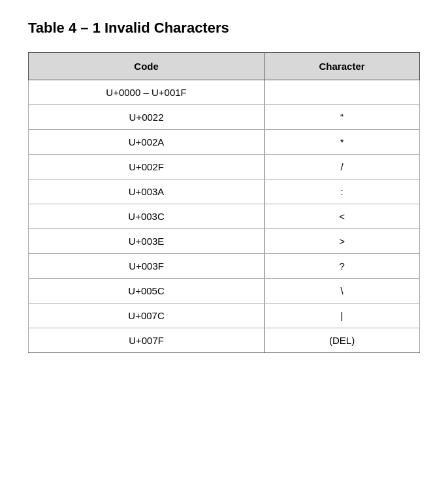 The height and width of the screenshot is (483, 448). I want to click on table-row: U+003E>, so click(225, 242).